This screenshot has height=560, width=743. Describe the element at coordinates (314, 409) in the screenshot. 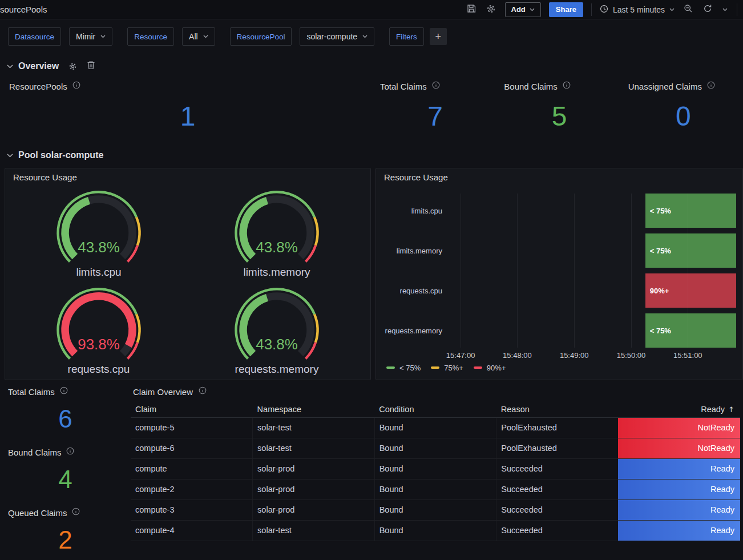

I see `column-header-namespace: Namespace` at that location.